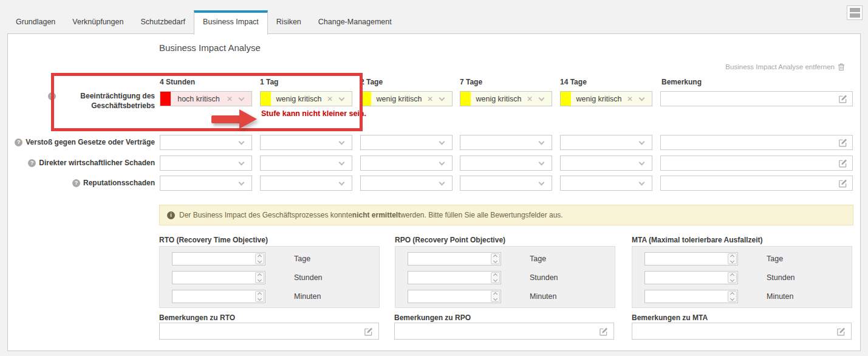  What do you see at coordinates (606, 183) in the screenshot?
I see `severity-select-r3-14tage` at bounding box center [606, 183].